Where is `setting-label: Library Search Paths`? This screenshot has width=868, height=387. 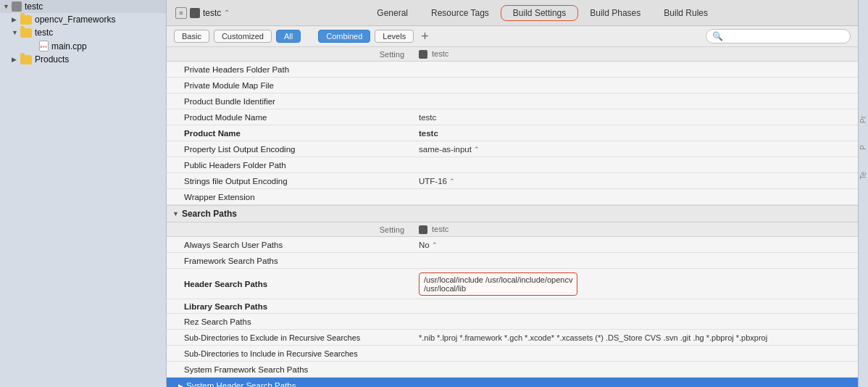 setting-label: Library Search Paths is located at coordinates (290, 307).